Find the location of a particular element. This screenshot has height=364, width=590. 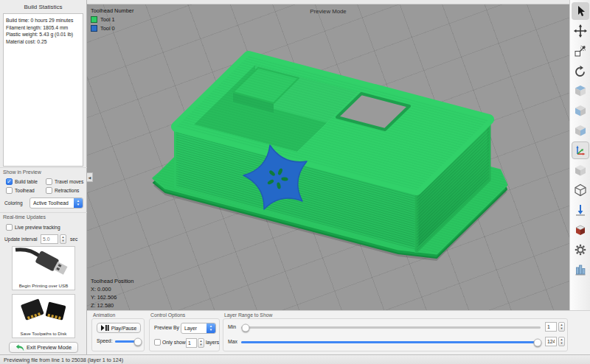

preview-controls-panel: Animation Play/Pause Speed: Control Opti… is located at coordinates (339, 332).